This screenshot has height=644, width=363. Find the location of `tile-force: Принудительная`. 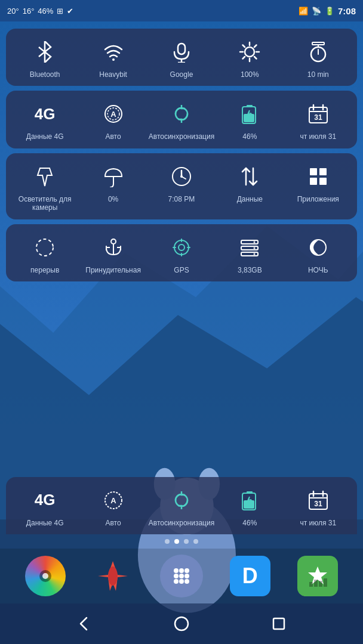

tile-force: Принудительная is located at coordinates (113, 253).